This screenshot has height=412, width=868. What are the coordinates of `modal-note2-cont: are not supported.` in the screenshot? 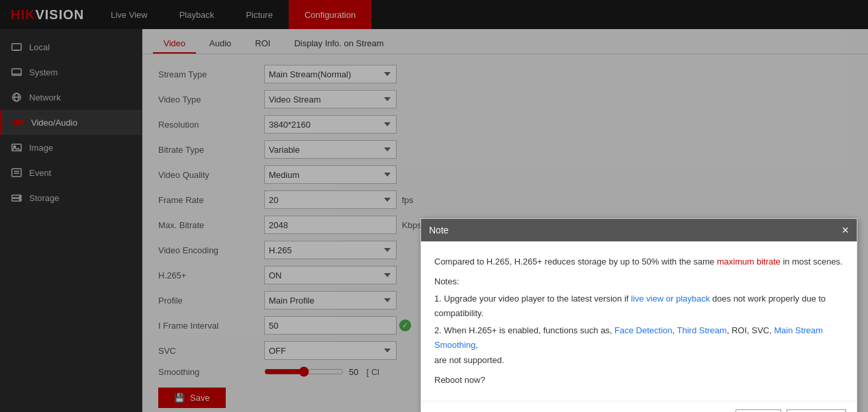 It's located at (639, 360).